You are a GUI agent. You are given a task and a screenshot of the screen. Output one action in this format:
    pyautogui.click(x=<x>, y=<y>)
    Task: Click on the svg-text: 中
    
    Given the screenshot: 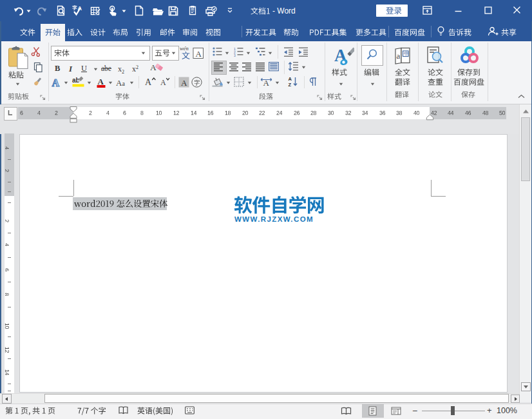 What is the action you would take?
    pyautogui.click(x=406, y=54)
    